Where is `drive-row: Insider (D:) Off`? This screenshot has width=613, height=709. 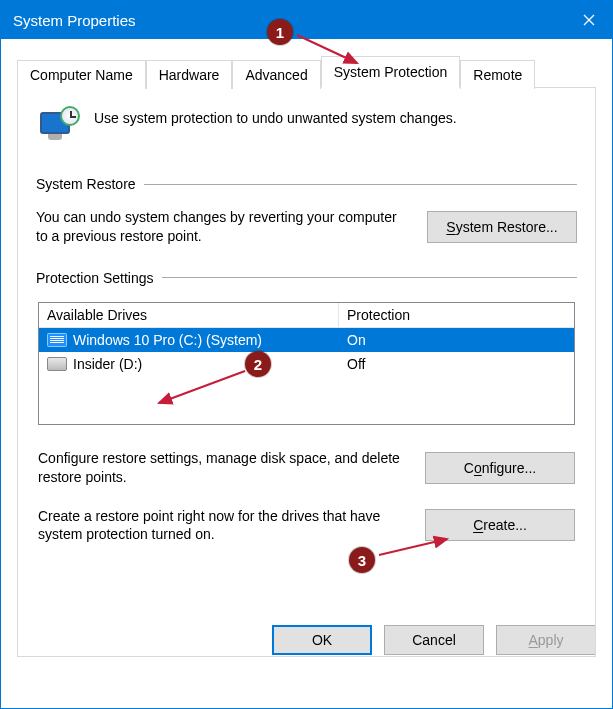 drive-row: Insider (D:) Off is located at coordinates (306, 364).